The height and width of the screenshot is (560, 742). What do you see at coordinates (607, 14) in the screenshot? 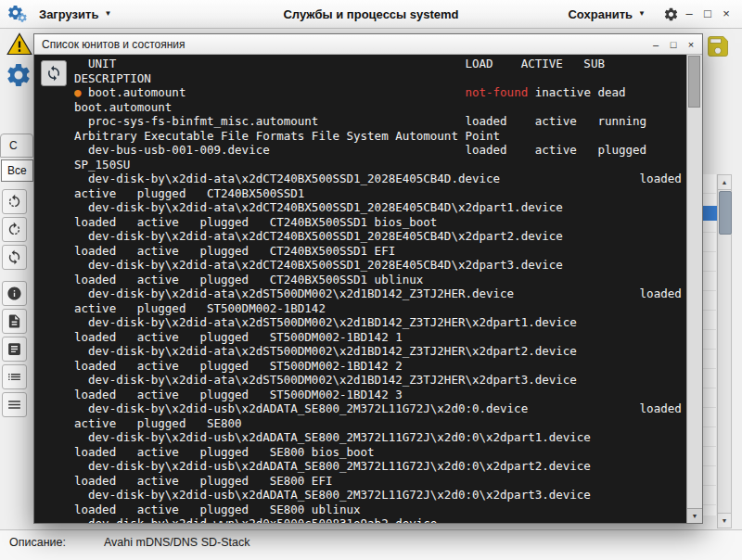
I see `save-button: Сохранить ▼` at bounding box center [607, 14].